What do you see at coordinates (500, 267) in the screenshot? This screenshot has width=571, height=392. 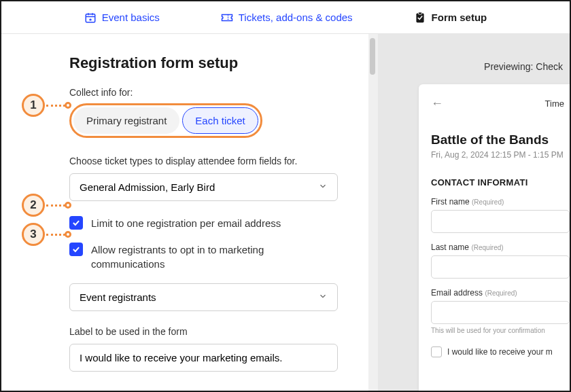 I see `preview-last-name-input` at bounding box center [500, 267].